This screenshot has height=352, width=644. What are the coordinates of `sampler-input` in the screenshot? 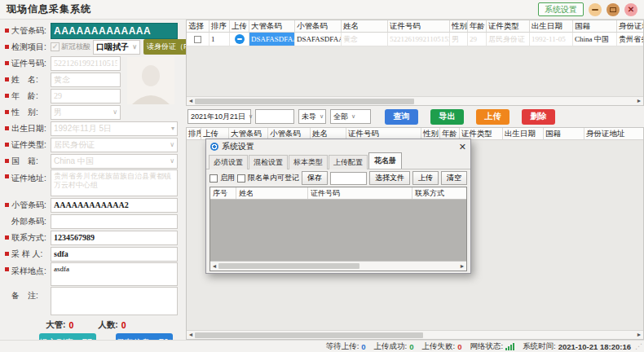 It's located at (114, 254).